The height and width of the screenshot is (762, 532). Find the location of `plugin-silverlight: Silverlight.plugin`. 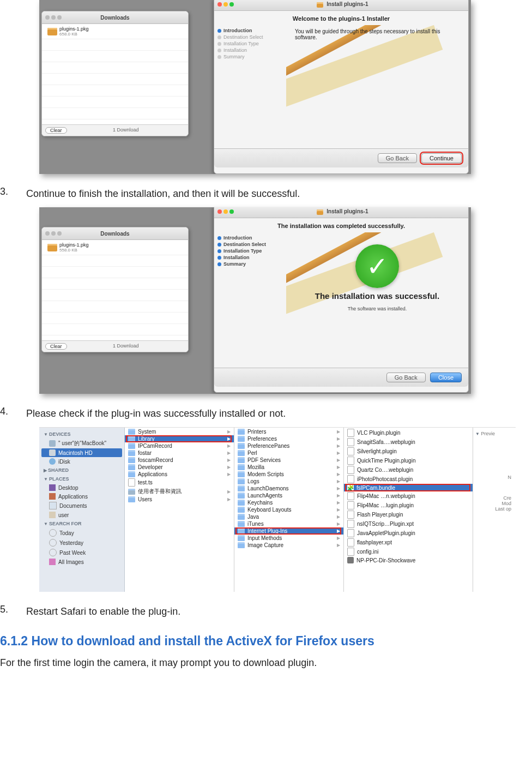

plugin-silverlight: Silverlight.plugin is located at coordinates (408, 452).